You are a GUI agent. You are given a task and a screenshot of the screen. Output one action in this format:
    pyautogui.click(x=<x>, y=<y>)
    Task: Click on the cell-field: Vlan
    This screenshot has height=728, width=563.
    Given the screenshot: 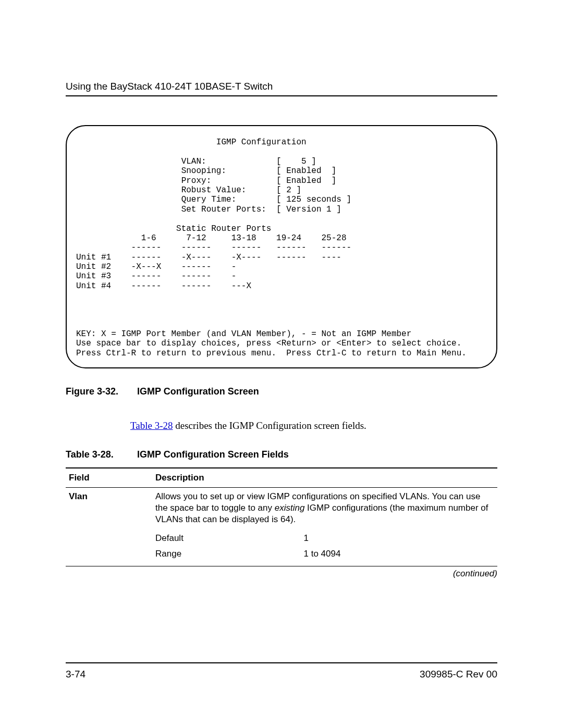 What is the action you would take?
    pyautogui.click(x=109, y=526)
    